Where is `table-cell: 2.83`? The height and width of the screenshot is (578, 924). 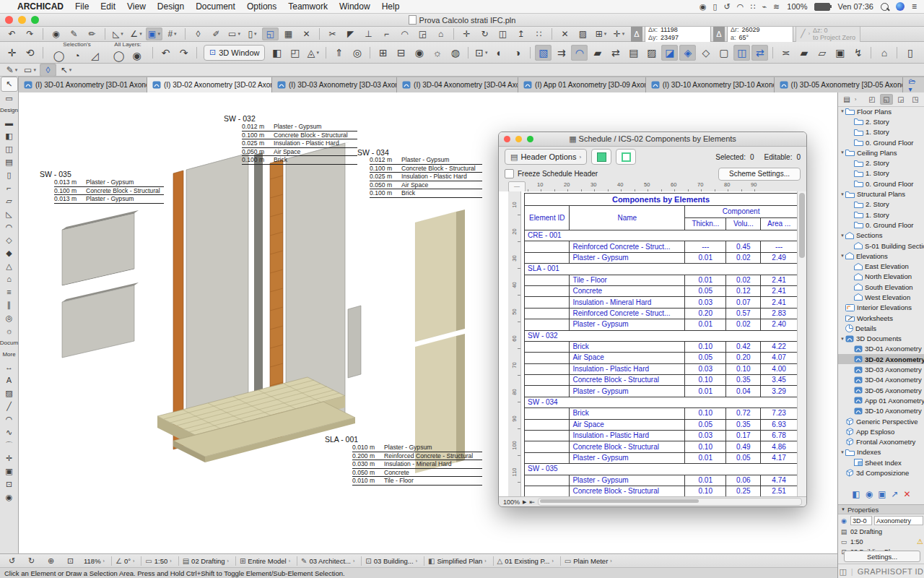
table-cell: 2.83 is located at coordinates (780, 314).